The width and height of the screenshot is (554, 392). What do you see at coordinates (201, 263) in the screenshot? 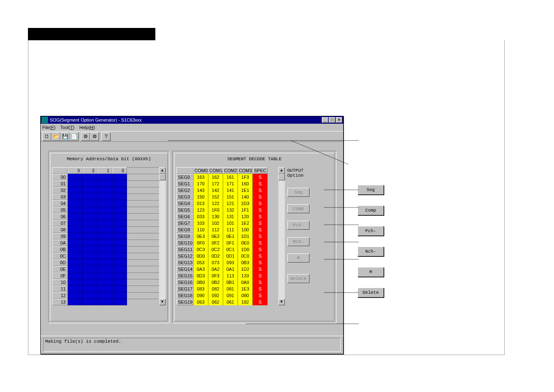
I see `seg-cell: 053` at bounding box center [201, 263].